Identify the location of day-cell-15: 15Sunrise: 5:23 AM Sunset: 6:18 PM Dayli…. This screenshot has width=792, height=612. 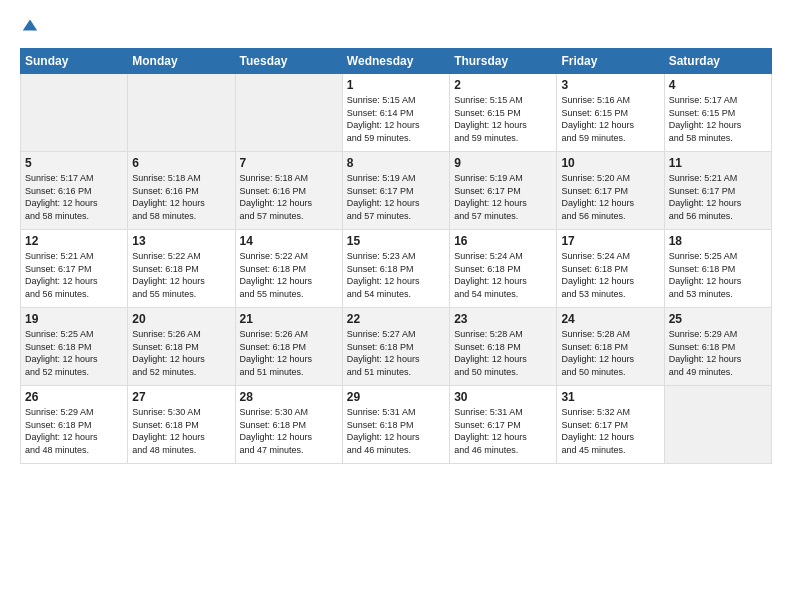
(396, 269).